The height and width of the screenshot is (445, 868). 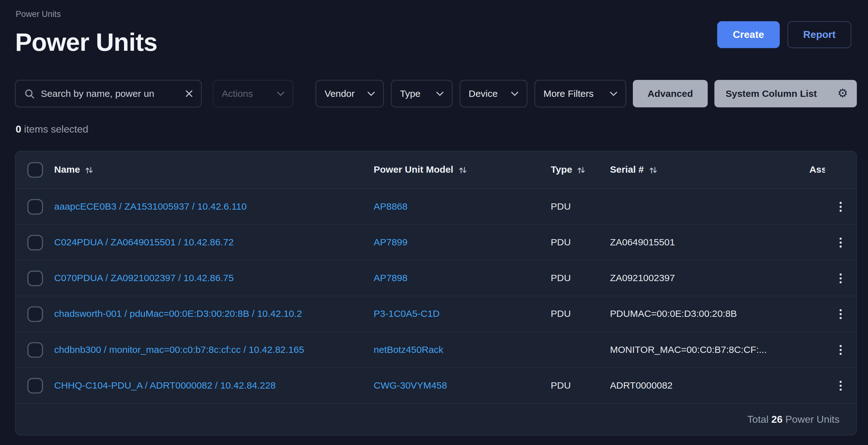 What do you see at coordinates (340, 94) in the screenshot?
I see `vendor-filter-label: Vendor` at bounding box center [340, 94].